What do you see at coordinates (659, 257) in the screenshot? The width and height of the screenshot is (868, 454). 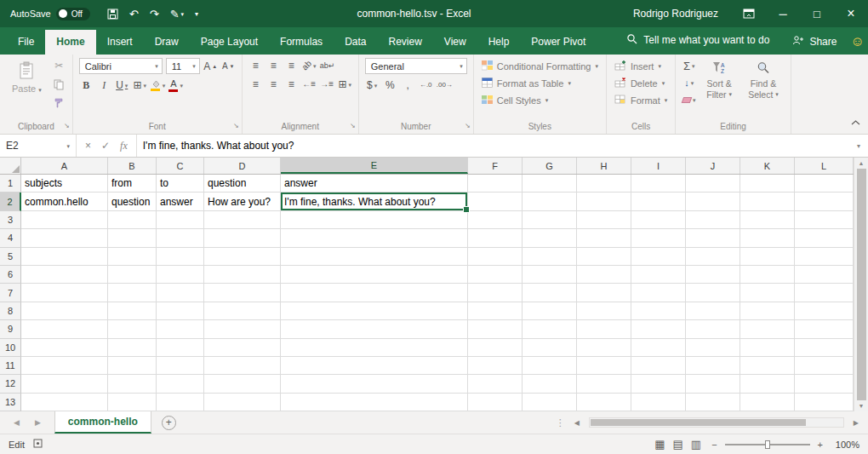 I see `cell-I5` at bounding box center [659, 257].